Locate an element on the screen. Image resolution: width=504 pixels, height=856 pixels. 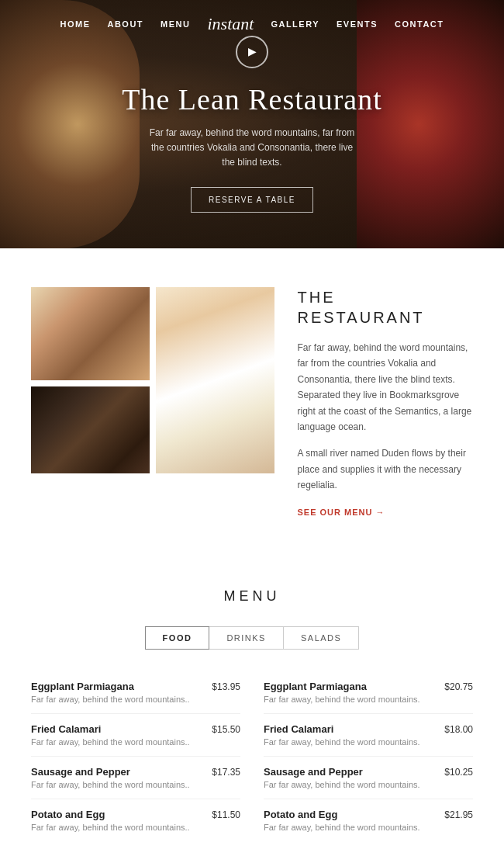
menu-item: Sausage and Pepper $17.35 Far far away, … is located at coordinates (136, 778).